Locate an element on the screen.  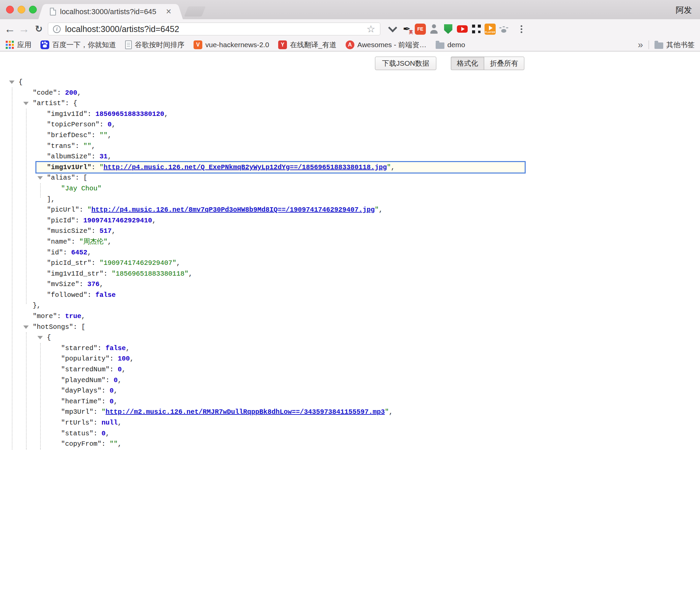
json-line-albumSize: "albumSize": 31, is located at coordinates (350, 157).